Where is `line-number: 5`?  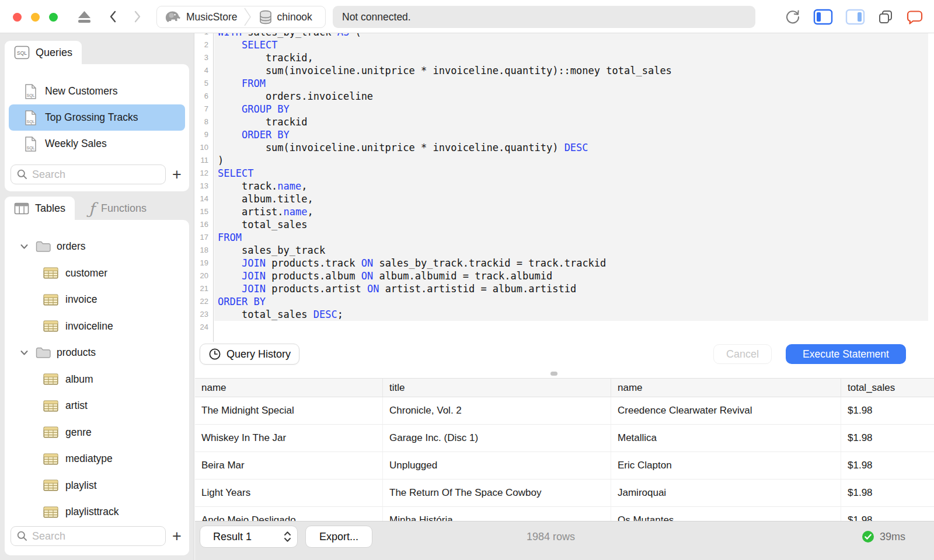
line-number: 5 is located at coordinates (204, 83).